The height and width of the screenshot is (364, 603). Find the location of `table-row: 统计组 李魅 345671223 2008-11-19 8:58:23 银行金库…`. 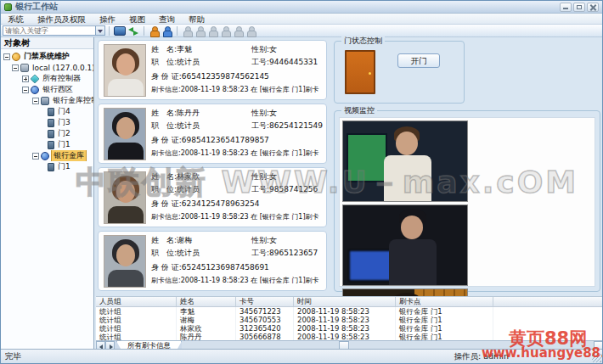

table-row: 统计组 李魅 345671223 2008-11-19 8:58:23 银行金库… is located at coordinates (350, 311).